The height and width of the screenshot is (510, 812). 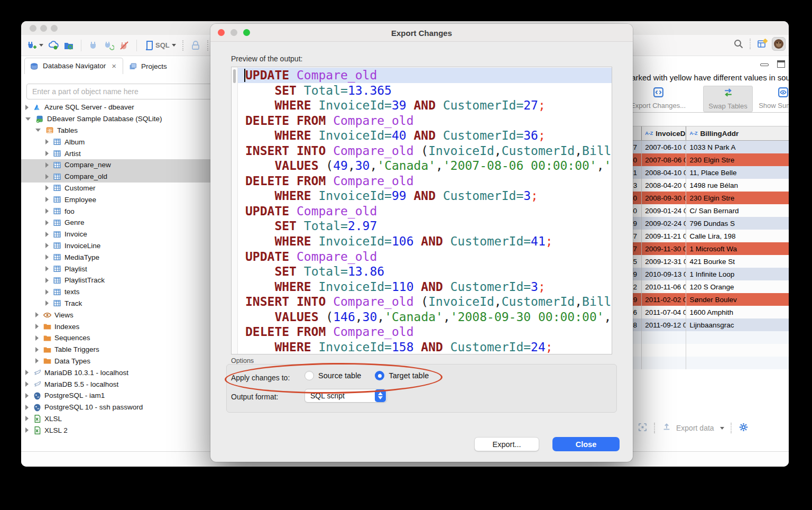 I want to click on cell-invoicedate: 2009-02-24 00, so click(x=664, y=223).